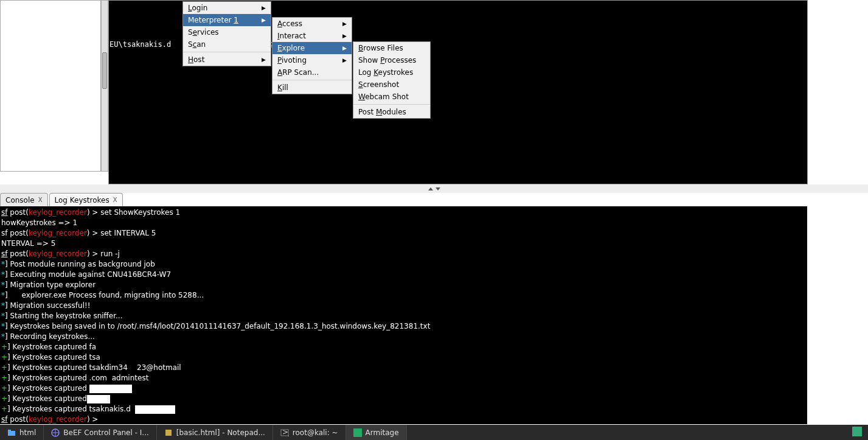 The width and height of the screenshot is (868, 440). I want to click on taskbar-label: [basic.html] - Notepad..., so click(221, 433).